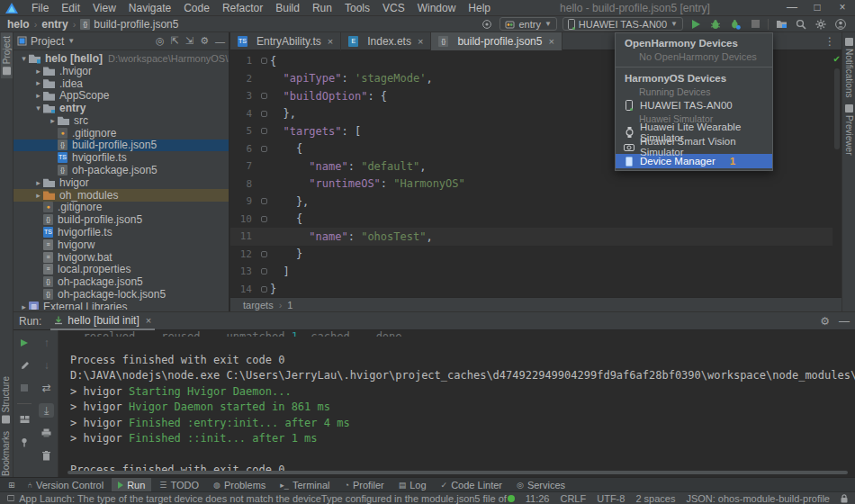 This screenshot has width=855, height=504. I want to click on menu-item-window: Window, so click(437, 8).